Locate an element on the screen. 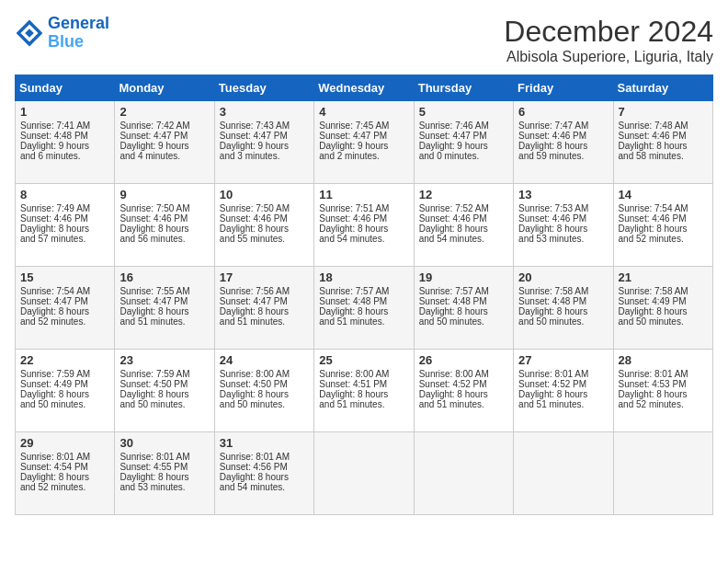  cell-info-line: and 58 minutes. is located at coordinates (664, 156).